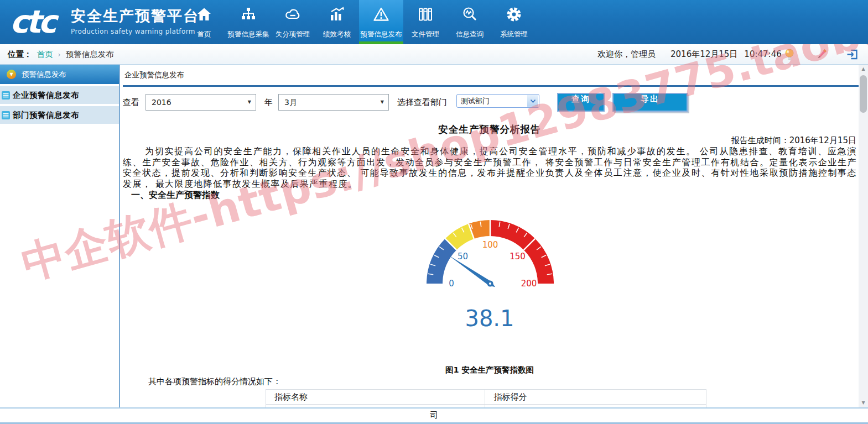  Describe the element at coordinates (60, 236) in the screenshot. I see `sidebar: ▼ 预警信息发布 企业预警信息发布 部门预警信息发布` at that location.